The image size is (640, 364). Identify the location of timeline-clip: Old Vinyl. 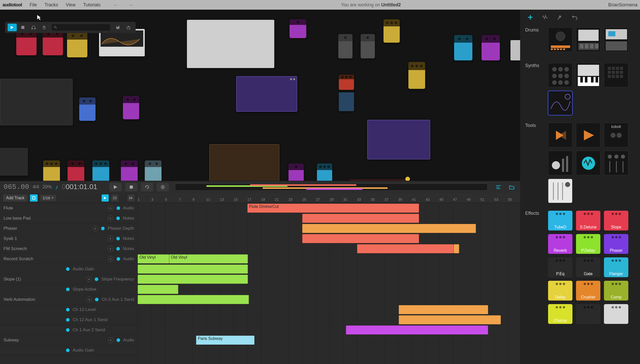
(153, 259).